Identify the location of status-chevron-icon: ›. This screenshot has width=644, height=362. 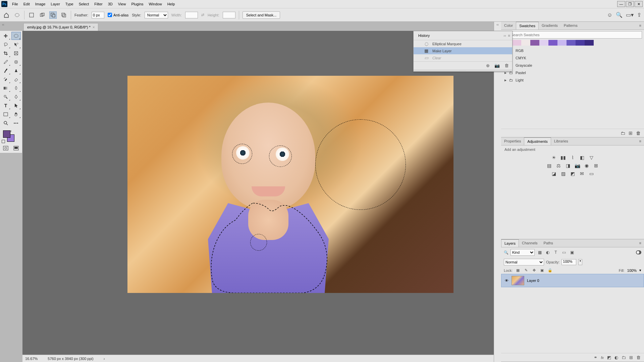
(104, 359).